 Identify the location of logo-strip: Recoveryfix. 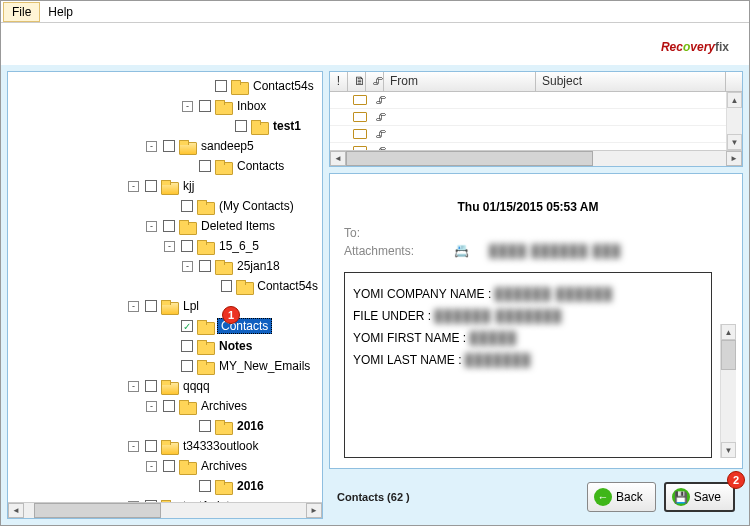
(375, 44).